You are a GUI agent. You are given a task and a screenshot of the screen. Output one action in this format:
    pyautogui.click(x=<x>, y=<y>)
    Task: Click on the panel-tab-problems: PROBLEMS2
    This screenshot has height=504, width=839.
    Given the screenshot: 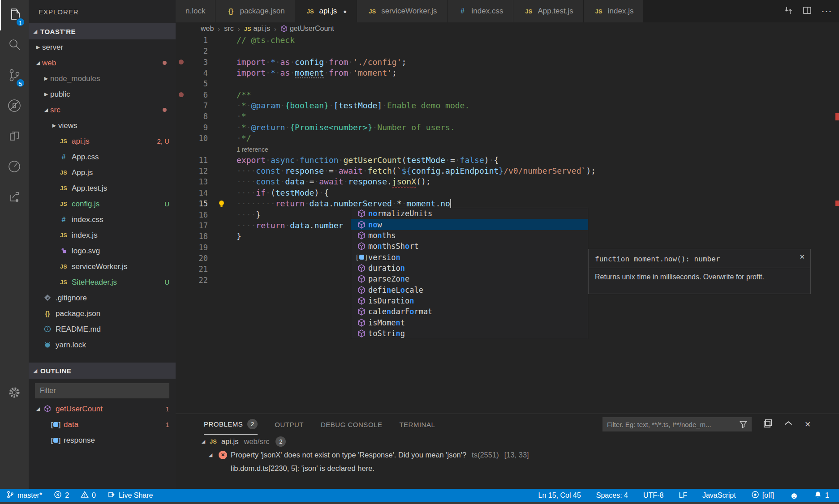 What is the action you would take?
    pyautogui.click(x=231, y=424)
    